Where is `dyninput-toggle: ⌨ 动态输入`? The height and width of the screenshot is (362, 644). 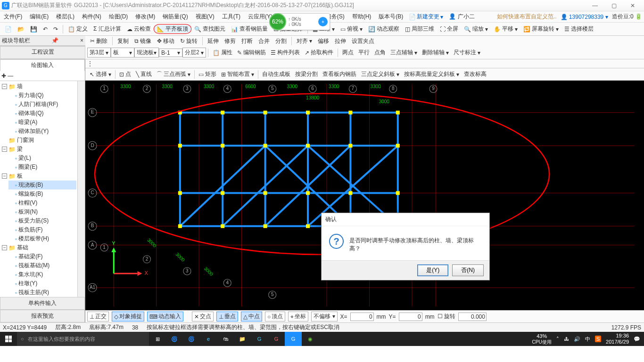
dyninput-toggle: ⌨ 动态输入 is located at coordinates (165, 317).